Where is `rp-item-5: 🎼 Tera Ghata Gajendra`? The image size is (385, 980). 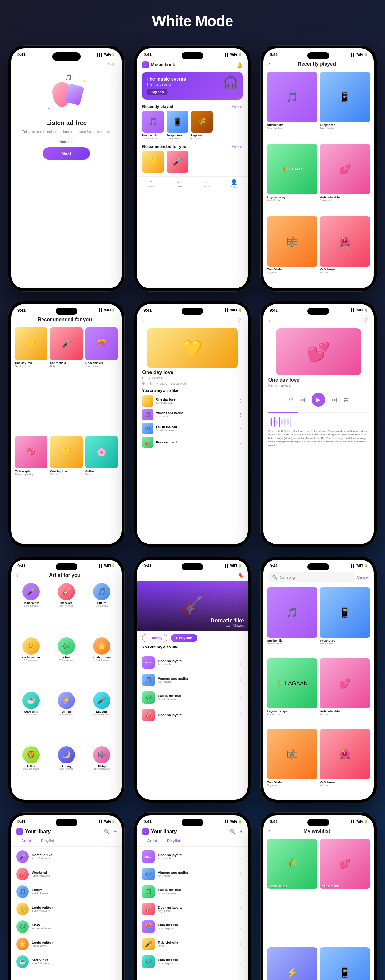
rp-item-5: 🎼 Tera Ghata Gajendra is located at coordinates (292, 251).